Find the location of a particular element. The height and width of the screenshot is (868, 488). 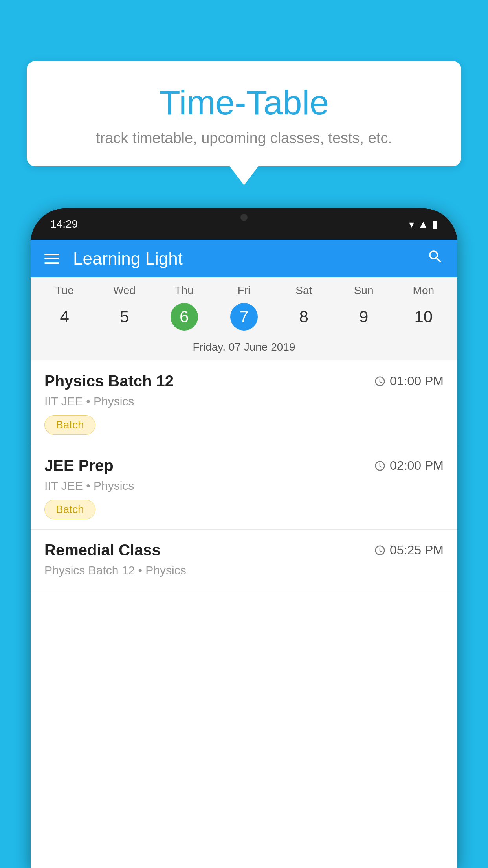

item-1-subtitle: IIT JEE • Physics is located at coordinates (244, 401).